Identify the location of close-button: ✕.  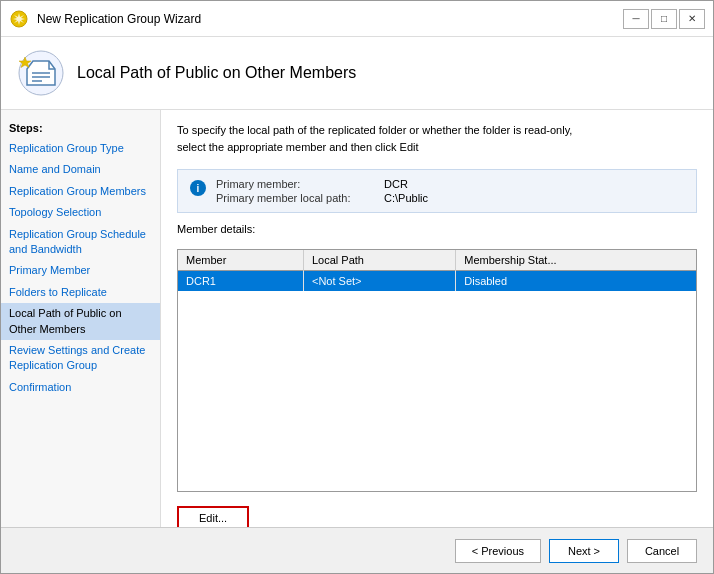
(692, 19).